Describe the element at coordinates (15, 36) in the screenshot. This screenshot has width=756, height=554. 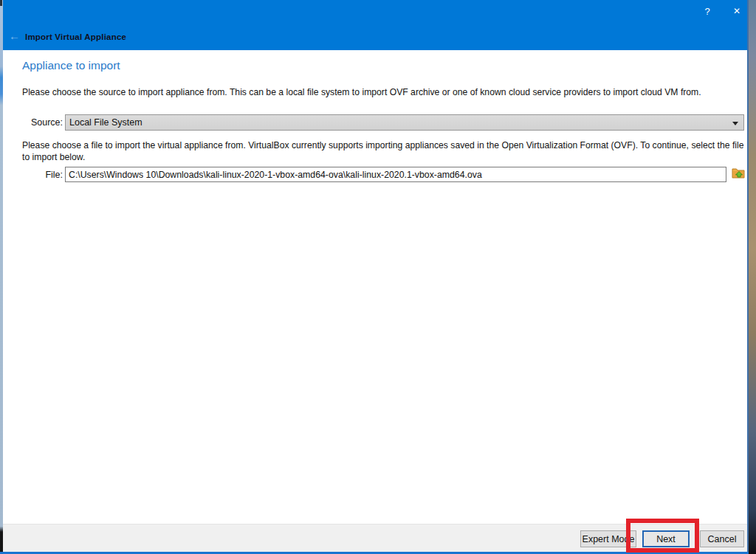
I see `back-arrow-icon: ←` at that location.